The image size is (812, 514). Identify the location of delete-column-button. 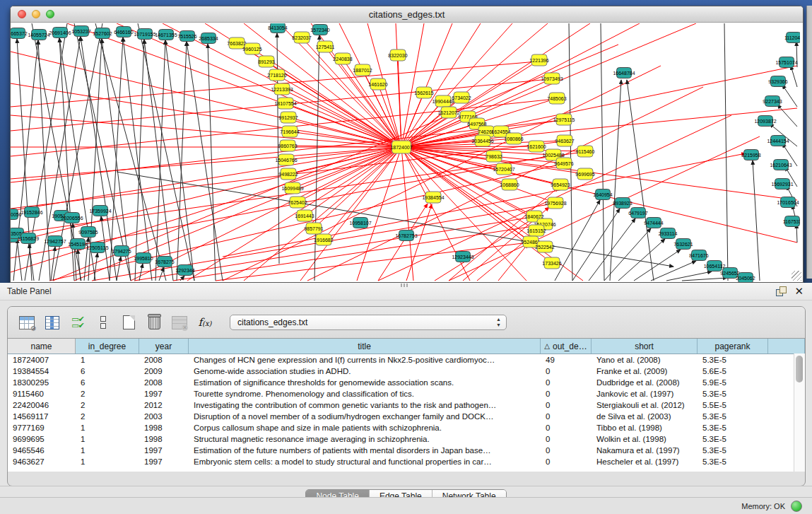
(154, 322).